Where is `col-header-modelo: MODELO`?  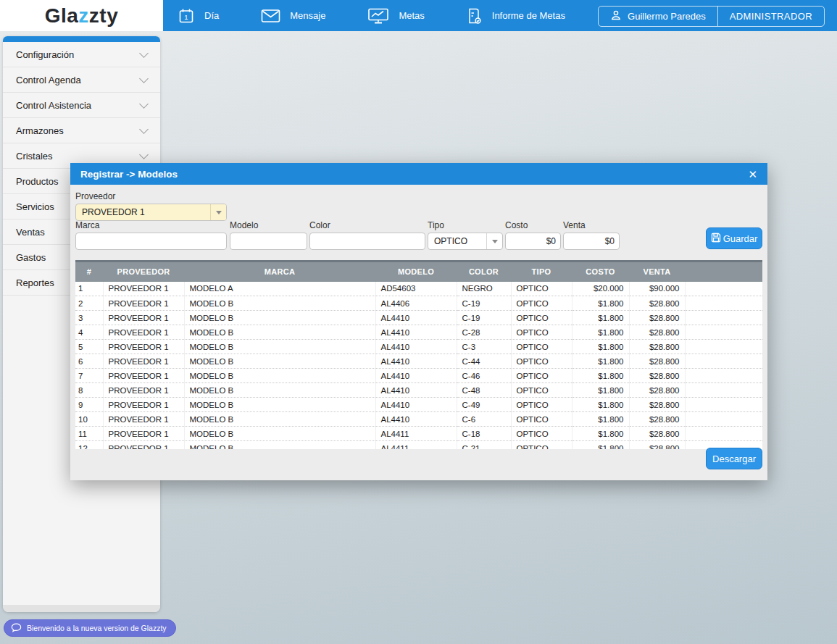 col-header-modelo: MODELO is located at coordinates (416, 272).